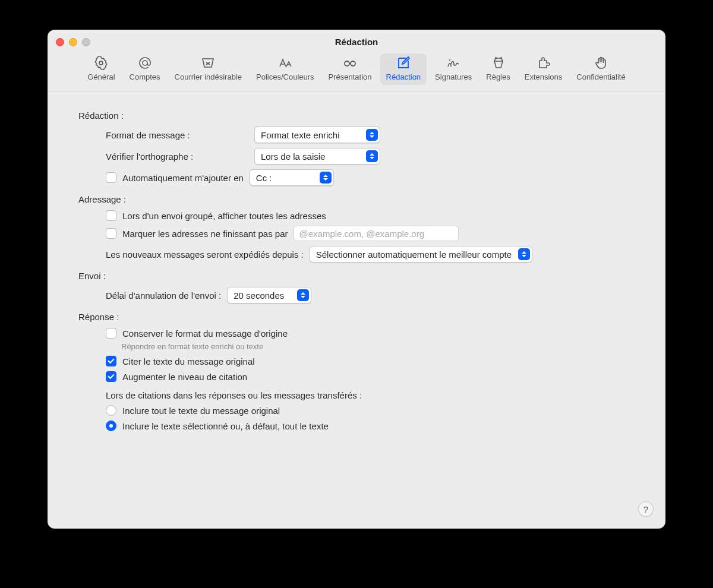 The image size is (713, 588). What do you see at coordinates (356, 42) in the screenshot?
I see `titlebar: Rédaction` at bounding box center [356, 42].